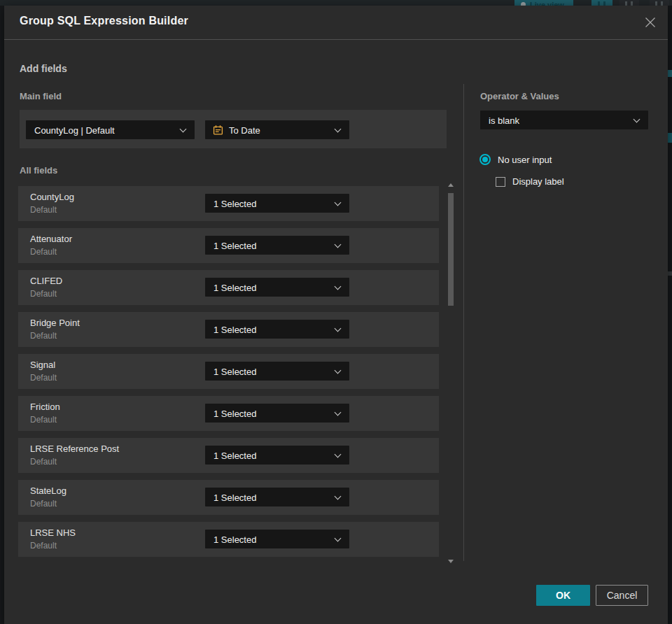  Describe the element at coordinates (228, 288) in the screenshot. I see `field-row-clifed: CLIFED Default 1 Selected` at that location.